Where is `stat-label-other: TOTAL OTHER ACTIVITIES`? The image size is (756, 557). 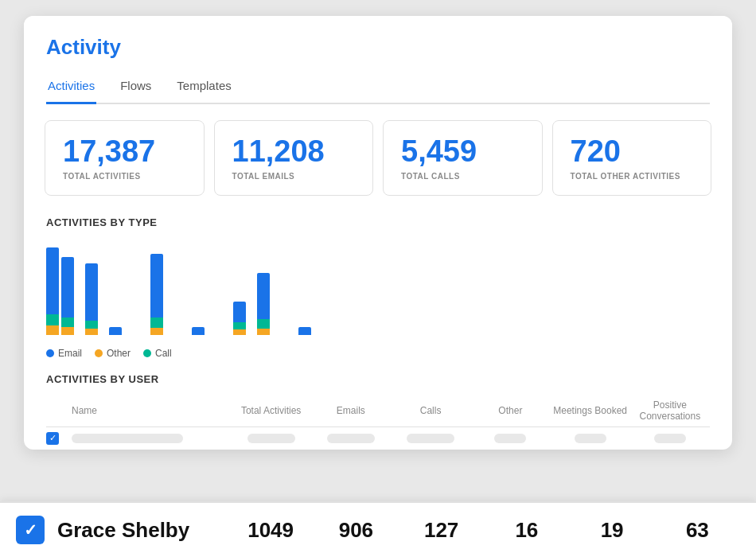
stat-label-other: TOTAL OTHER ACTIVITIES is located at coordinates (632, 177).